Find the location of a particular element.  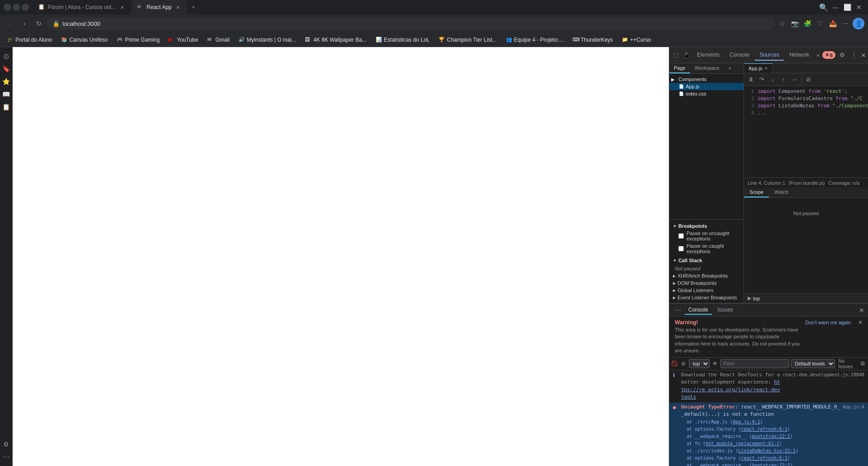

file-tab-appjs-close: ✕ is located at coordinates (766, 68).